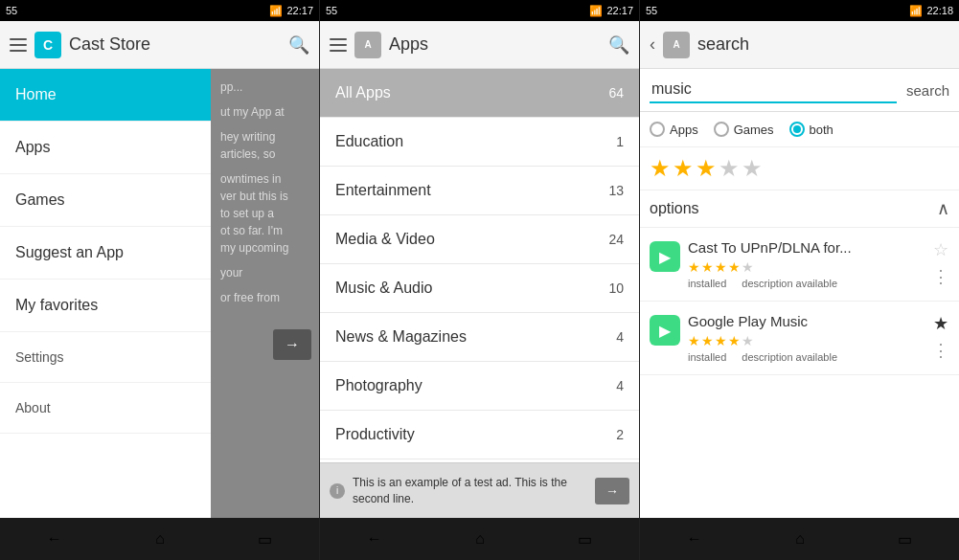 This screenshot has width=959, height=560. What do you see at coordinates (674, 209) in the screenshot?
I see `options-label: options` at bounding box center [674, 209].